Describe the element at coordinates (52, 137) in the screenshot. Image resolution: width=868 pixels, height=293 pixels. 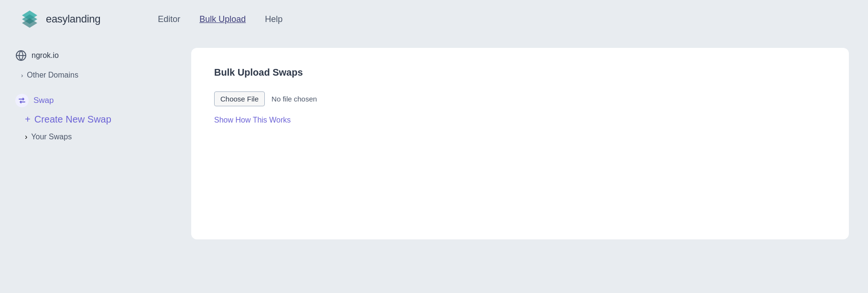
I see `your-swaps-label: Your Swaps` at that location.